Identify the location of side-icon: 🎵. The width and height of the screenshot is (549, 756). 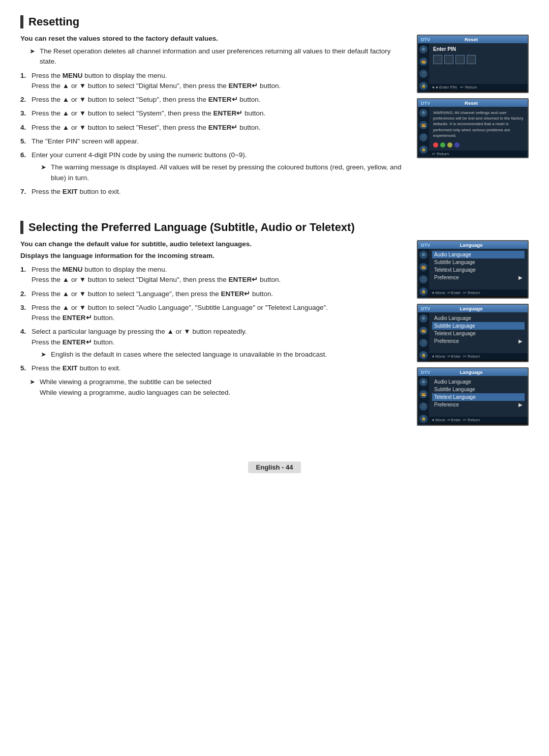
(423, 74).